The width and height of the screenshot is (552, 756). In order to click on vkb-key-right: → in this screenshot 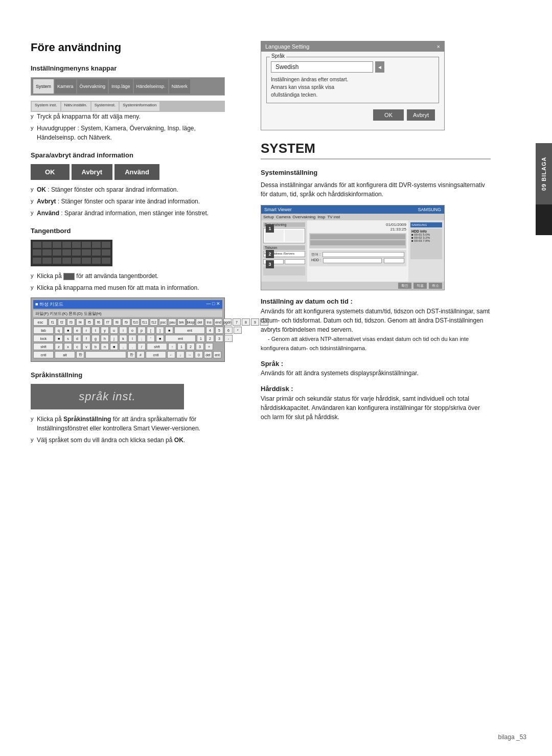, I will do `click(190, 355)`.